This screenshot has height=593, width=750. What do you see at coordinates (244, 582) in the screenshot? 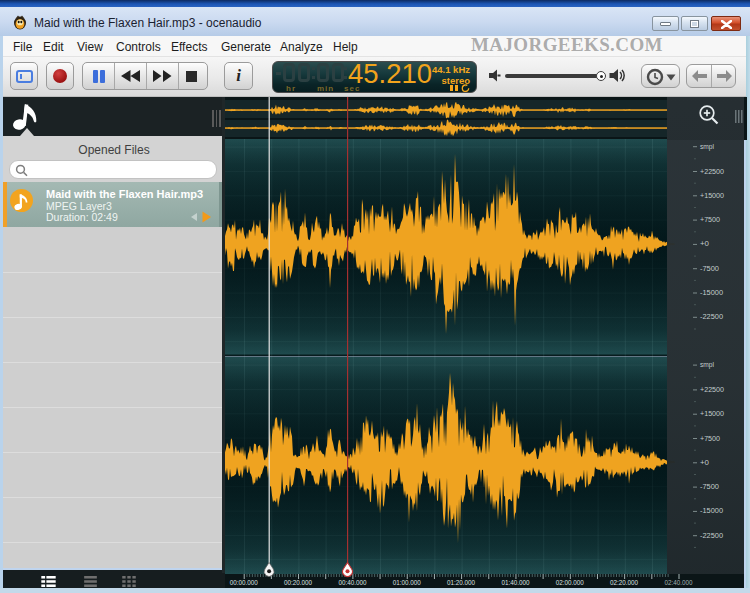
I see `svg-text: 00:00.000` at bounding box center [244, 582].